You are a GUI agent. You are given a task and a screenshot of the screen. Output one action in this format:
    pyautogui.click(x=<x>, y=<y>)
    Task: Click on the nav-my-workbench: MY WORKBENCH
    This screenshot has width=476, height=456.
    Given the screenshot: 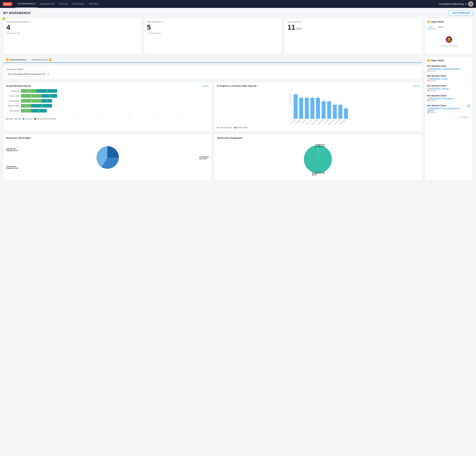 What is the action you would take?
    pyautogui.click(x=27, y=4)
    